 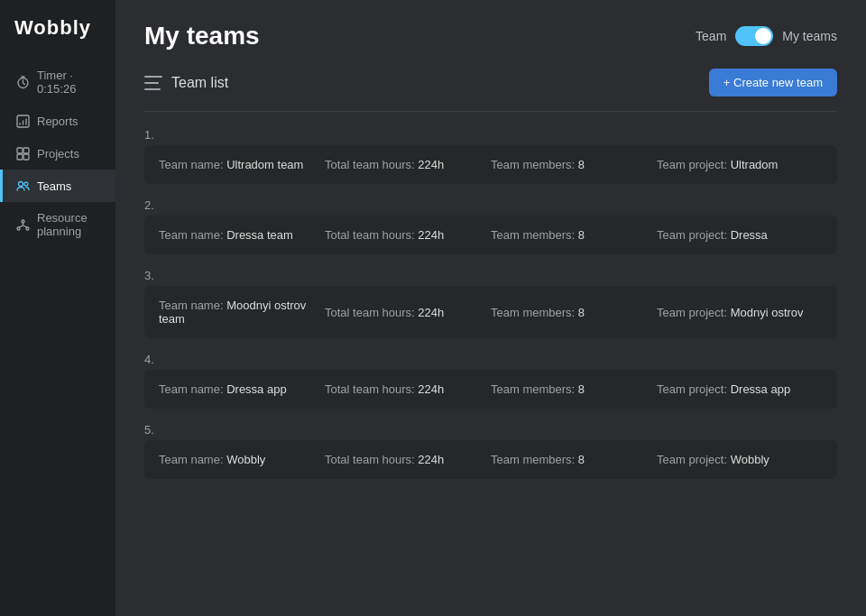 I want to click on team-row-3: Team name: Moodnyi ostrov team Total tea…, so click(x=491, y=312).